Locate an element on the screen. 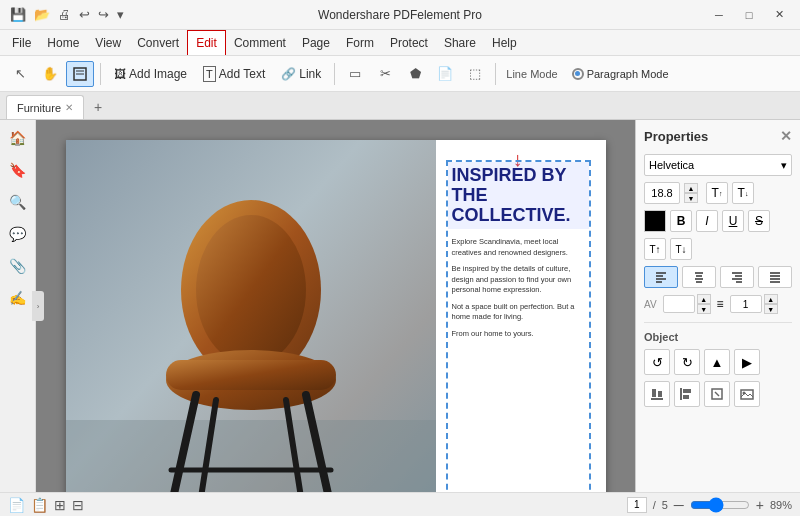 This screenshot has width=800, height=516. status-right: / 5 ─ + 89% is located at coordinates (710, 505).